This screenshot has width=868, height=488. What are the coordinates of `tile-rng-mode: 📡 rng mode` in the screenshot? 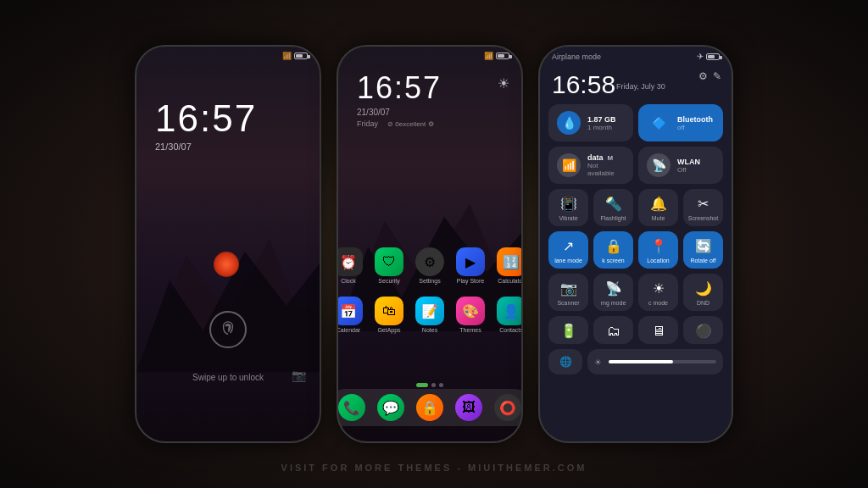 It's located at (614, 292).